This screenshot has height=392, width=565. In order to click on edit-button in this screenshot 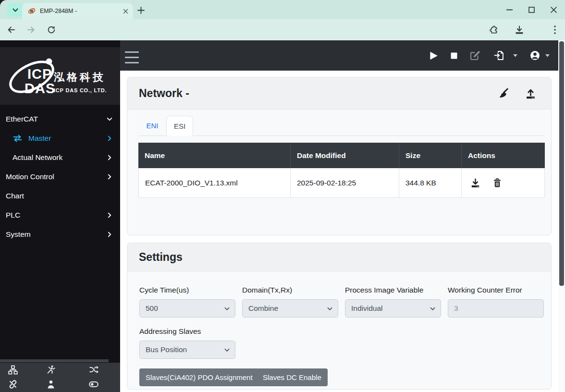, I will do `click(475, 56)`.